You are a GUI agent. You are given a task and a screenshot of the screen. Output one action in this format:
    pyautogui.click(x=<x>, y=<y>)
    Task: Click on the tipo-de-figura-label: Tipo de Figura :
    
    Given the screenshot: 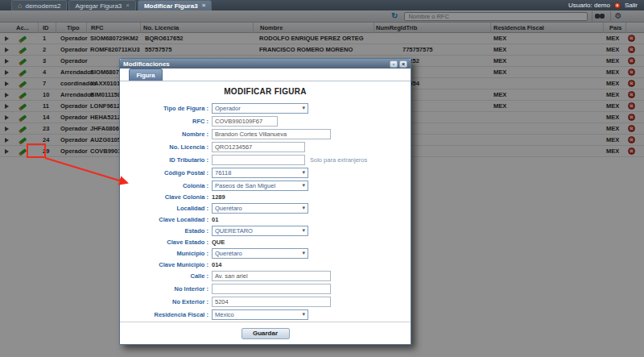 What is the action you would take?
    pyautogui.click(x=166, y=108)
    